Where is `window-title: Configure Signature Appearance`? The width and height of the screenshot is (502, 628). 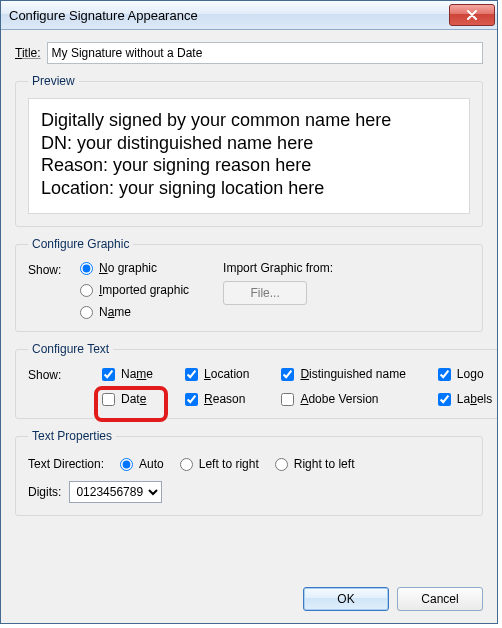 window-title: Configure Signature Appearance is located at coordinates (229, 16).